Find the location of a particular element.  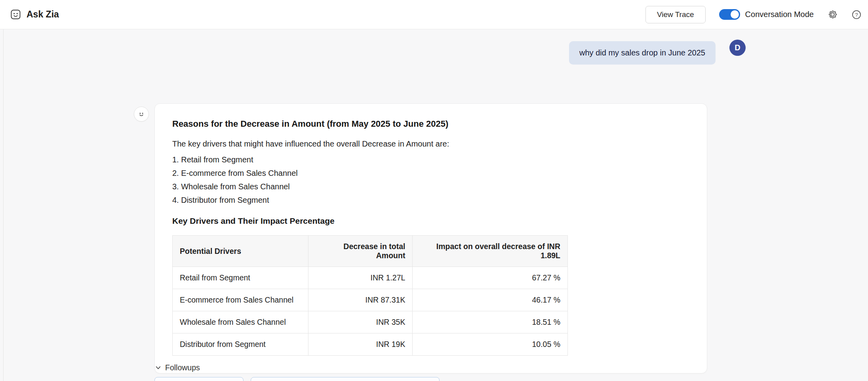

user-message-bubble: why did my sales drop in June 2025 is located at coordinates (642, 53).